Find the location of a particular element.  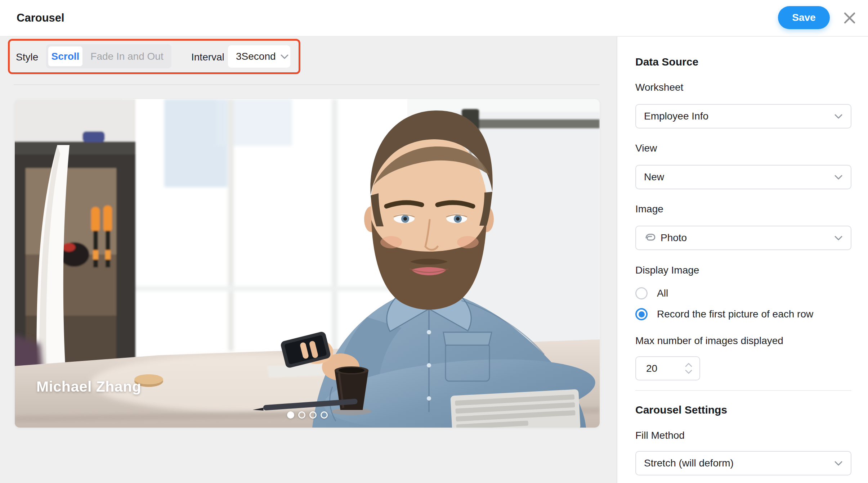

close-button is located at coordinates (850, 18).